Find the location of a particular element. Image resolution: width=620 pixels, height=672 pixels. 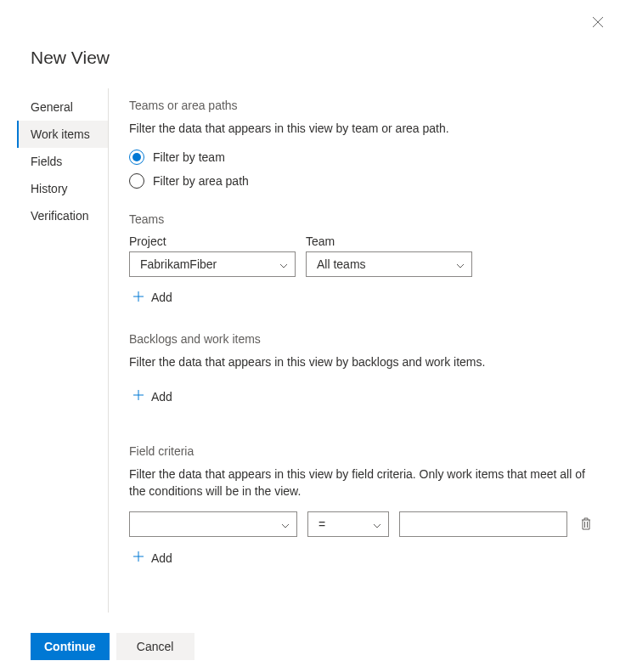

criteria-row: = is located at coordinates (364, 524).